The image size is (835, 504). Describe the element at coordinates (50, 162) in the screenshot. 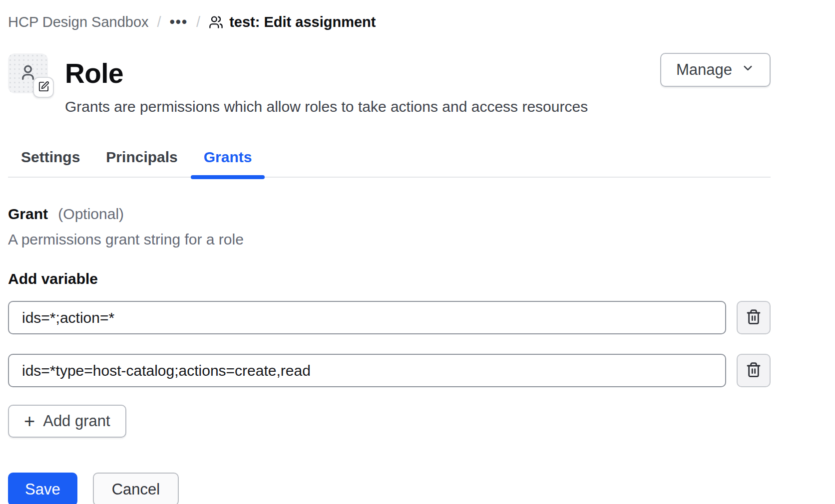

I see `tab-settings: Settings` at that location.